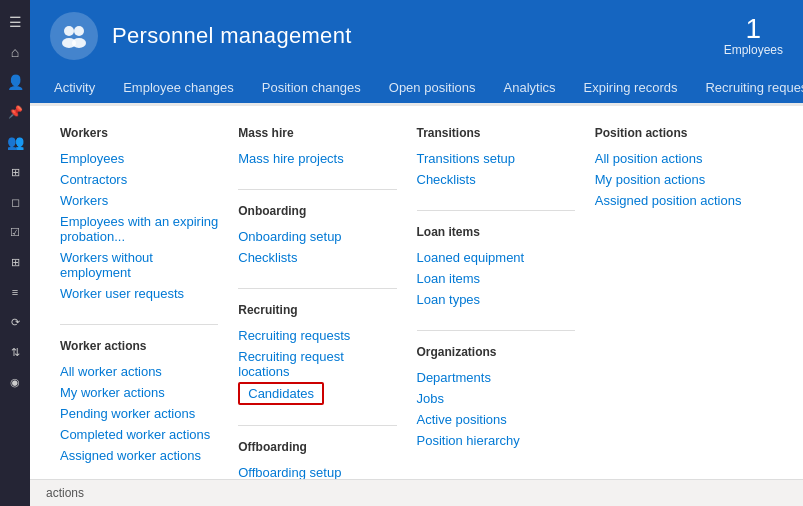 The width and height of the screenshot is (803, 506). Describe the element at coordinates (754, 50) in the screenshot. I see `stat-label: Employees` at that location.